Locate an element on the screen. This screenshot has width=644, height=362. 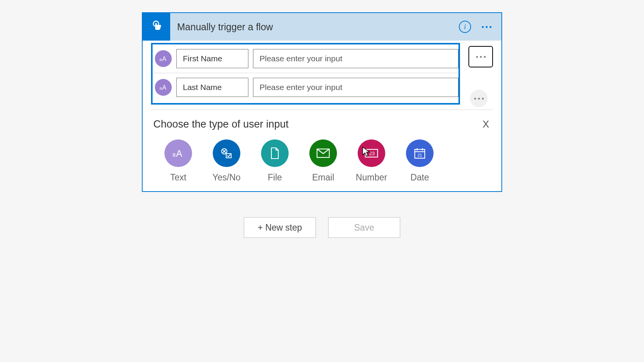
type-option-number: 23 Number is located at coordinates (371, 161).